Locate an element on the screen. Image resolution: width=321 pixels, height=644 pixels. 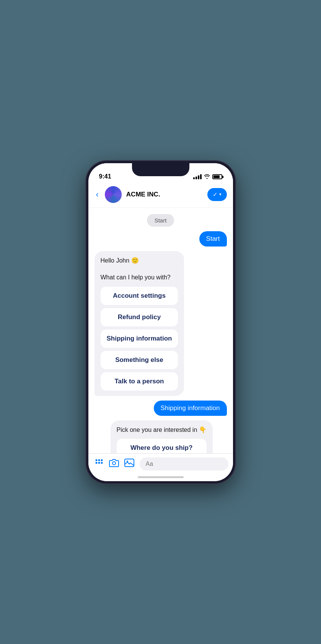
battery-icon is located at coordinates (217, 177).